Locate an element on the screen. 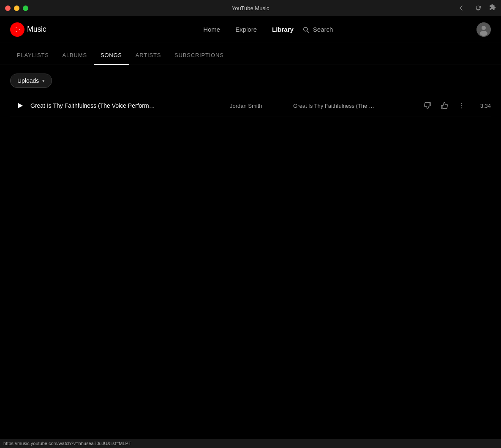 Image resolution: width=501 pixels, height=448 pixels. dislike-button is located at coordinates (427, 106).